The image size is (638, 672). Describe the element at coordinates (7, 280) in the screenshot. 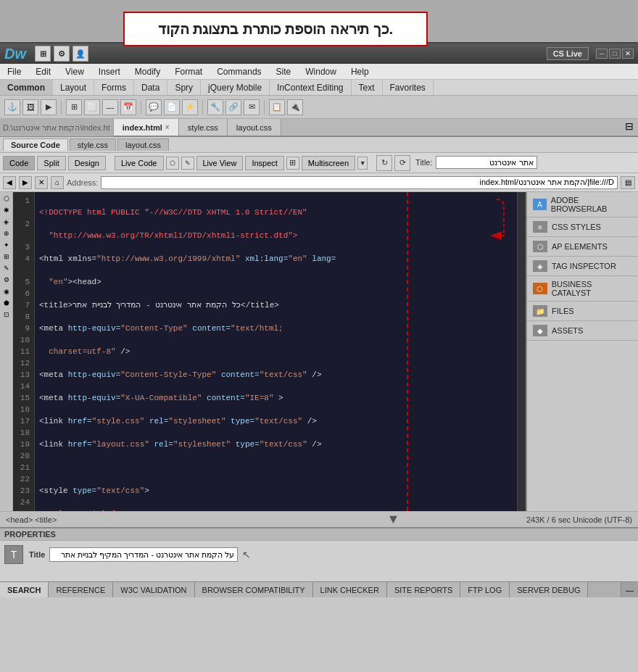

I see `margin-icon-8: ⚙` at that location.